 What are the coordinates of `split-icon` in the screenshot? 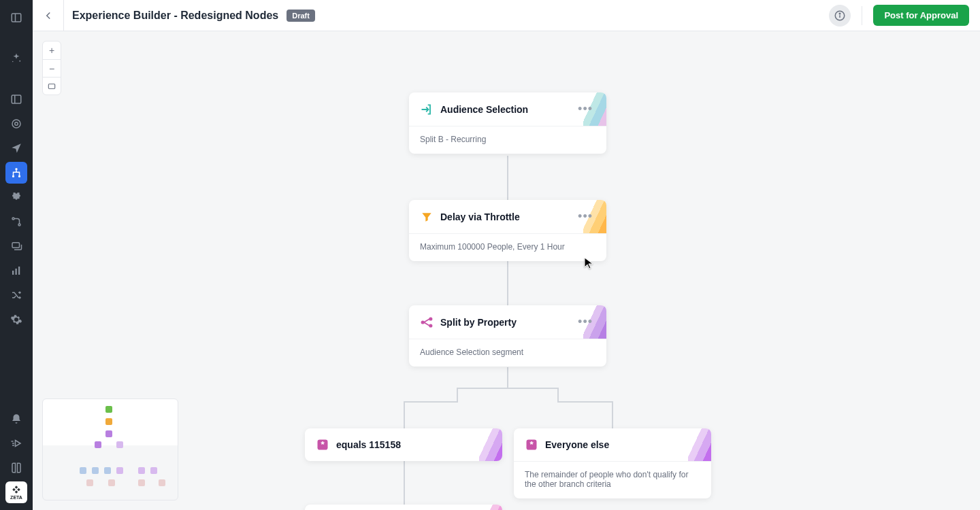 It's located at (427, 322).